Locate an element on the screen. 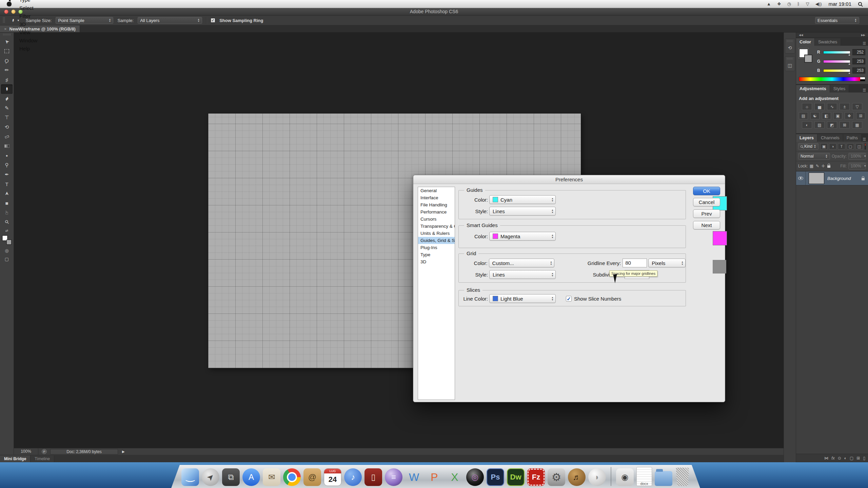 This screenshot has width=868, height=488. menu-help: Help is located at coordinates (33, 49).